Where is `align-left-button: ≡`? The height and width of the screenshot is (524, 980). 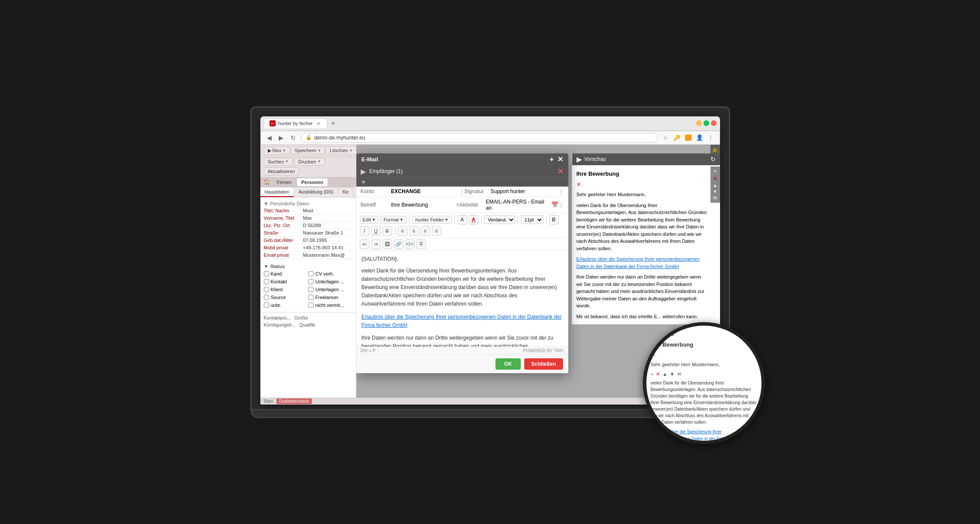
align-left-button: ≡ is located at coordinates (403, 231).